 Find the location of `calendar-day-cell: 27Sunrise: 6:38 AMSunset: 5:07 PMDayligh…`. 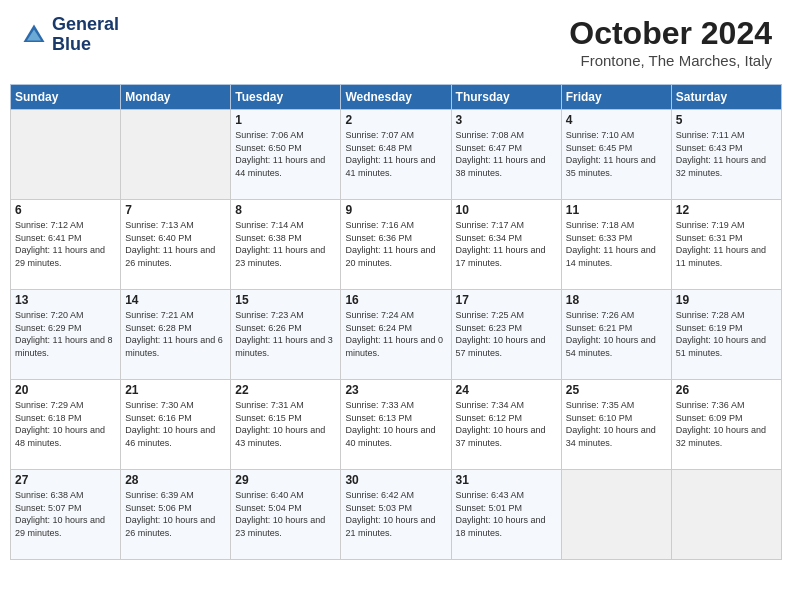

calendar-day-cell: 27Sunrise: 6:38 AMSunset: 5:07 PMDayligh… is located at coordinates (66, 515).